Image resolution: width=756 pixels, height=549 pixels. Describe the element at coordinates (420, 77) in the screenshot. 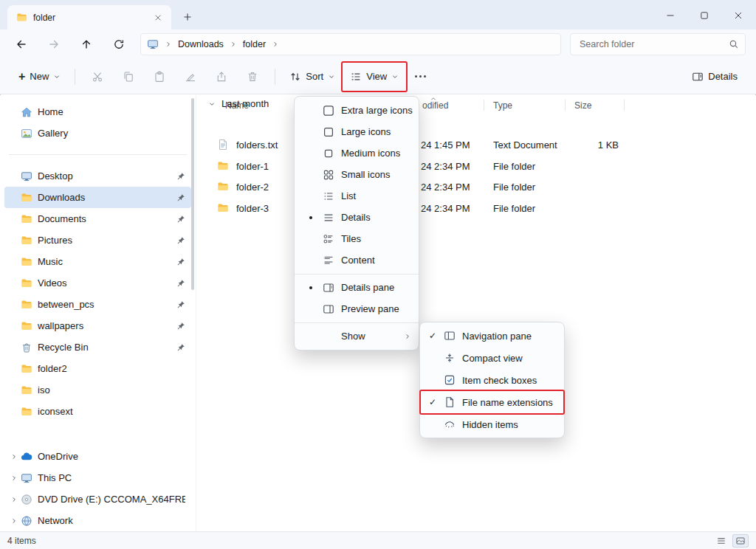

I see `more-options-button` at that location.